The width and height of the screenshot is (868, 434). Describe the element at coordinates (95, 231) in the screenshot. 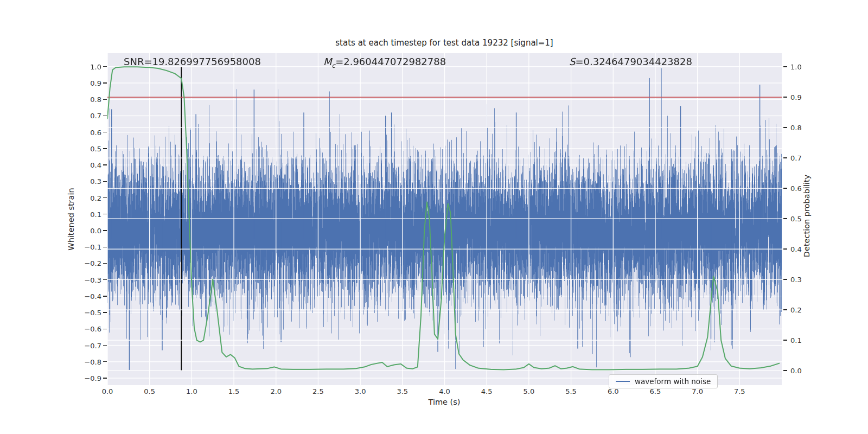

I see `left-tick-label: 0.0` at that location.